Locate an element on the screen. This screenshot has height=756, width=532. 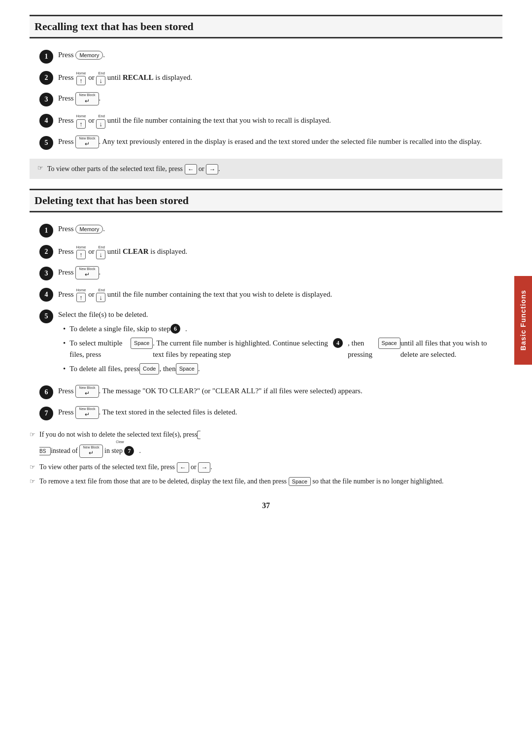
delete-step-4: 4 Press Home ↑ or End ↓ until the file n… is located at coordinates (271, 295).